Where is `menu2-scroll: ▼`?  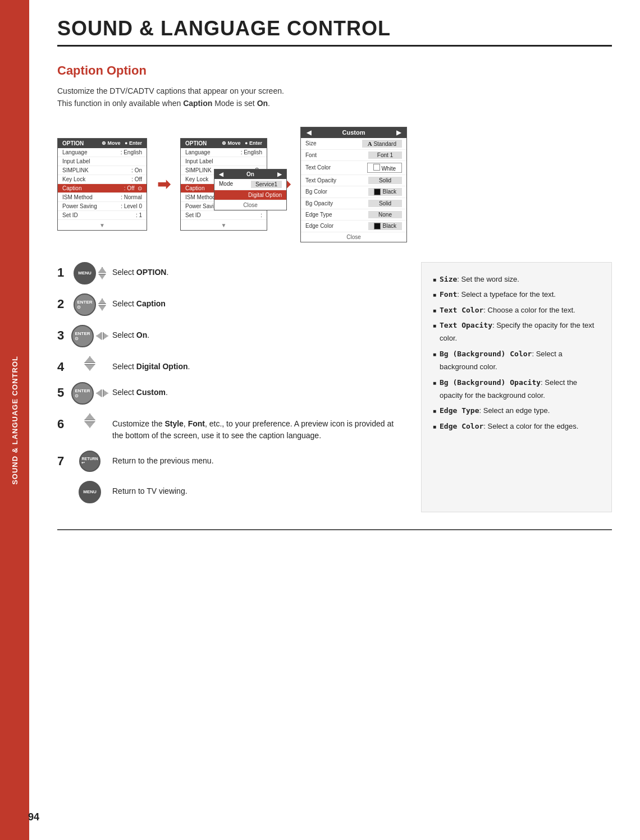 menu2-scroll: ▼ is located at coordinates (223, 225).